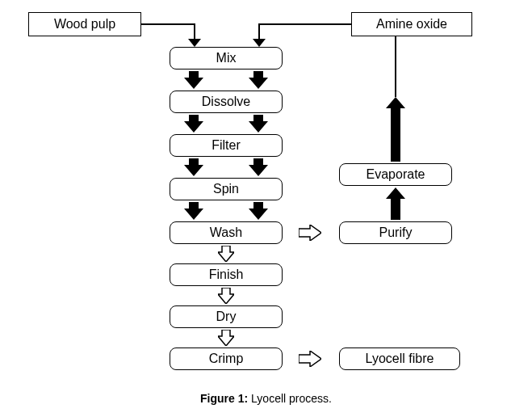 The width and height of the screenshot is (532, 417). Describe the element at coordinates (226, 145) in the screenshot. I see `step-filter: Filter` at that location.